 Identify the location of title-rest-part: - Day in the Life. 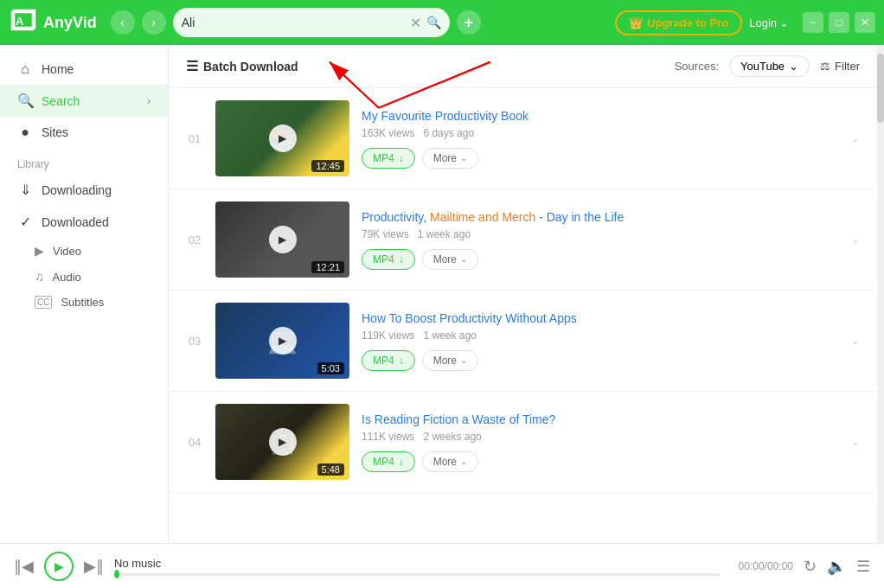
(580, 217).